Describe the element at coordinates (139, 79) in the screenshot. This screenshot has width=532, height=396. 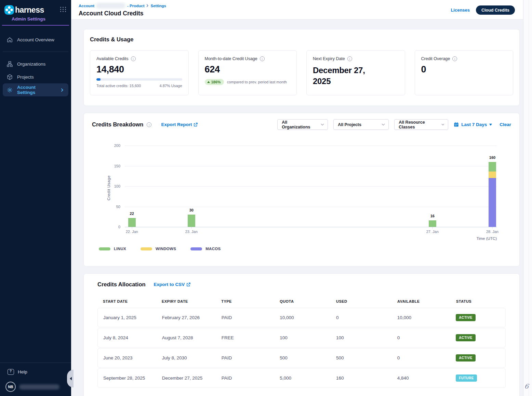
I see `usage-progress-bar` at that location.